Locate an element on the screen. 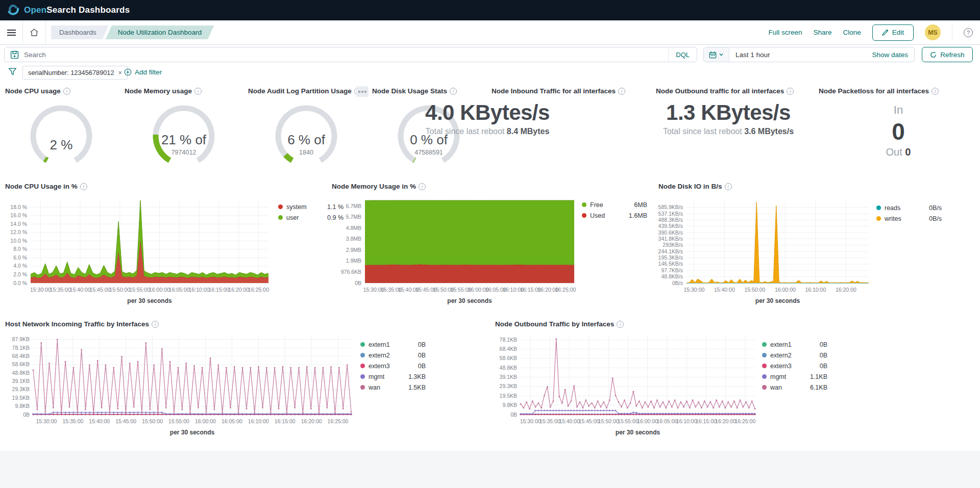  help-icon: ? is located at coordinates (968, 33).